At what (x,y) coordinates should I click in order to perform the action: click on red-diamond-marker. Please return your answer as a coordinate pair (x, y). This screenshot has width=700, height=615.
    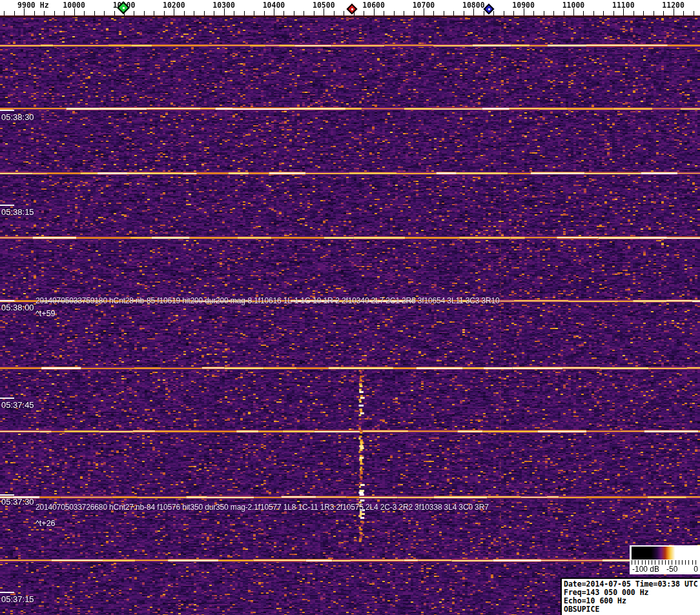
    Looking at the image, I should click on (352, 9).